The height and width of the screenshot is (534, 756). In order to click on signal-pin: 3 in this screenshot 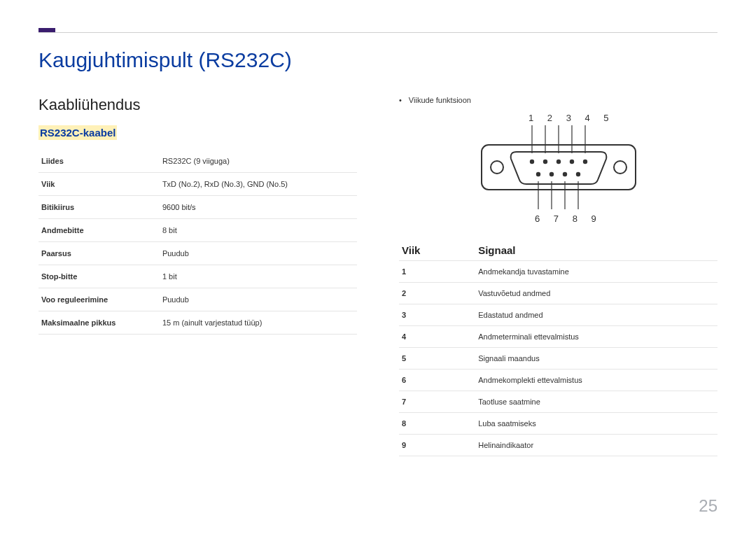, I will do `click(437, 315)`.